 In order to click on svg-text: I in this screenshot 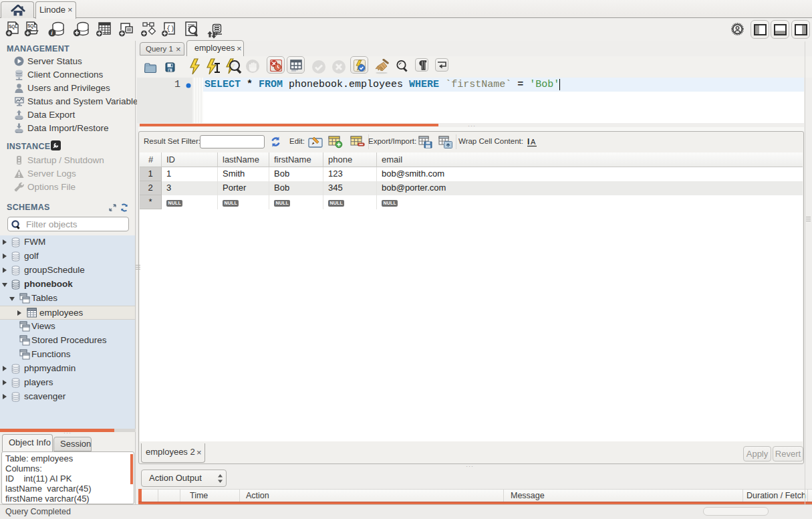, I will do `click(528, 142)`.